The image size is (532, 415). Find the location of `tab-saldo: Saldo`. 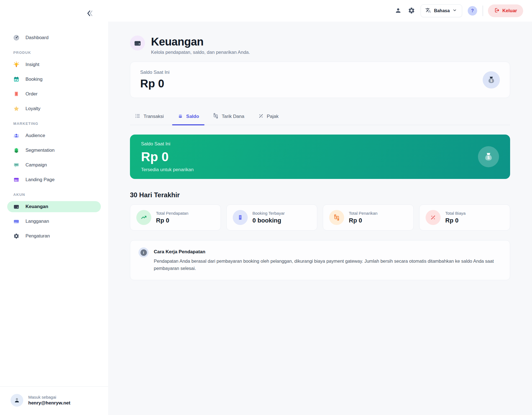

tab-saldo: Saldo is located at coordinates (188, 118).